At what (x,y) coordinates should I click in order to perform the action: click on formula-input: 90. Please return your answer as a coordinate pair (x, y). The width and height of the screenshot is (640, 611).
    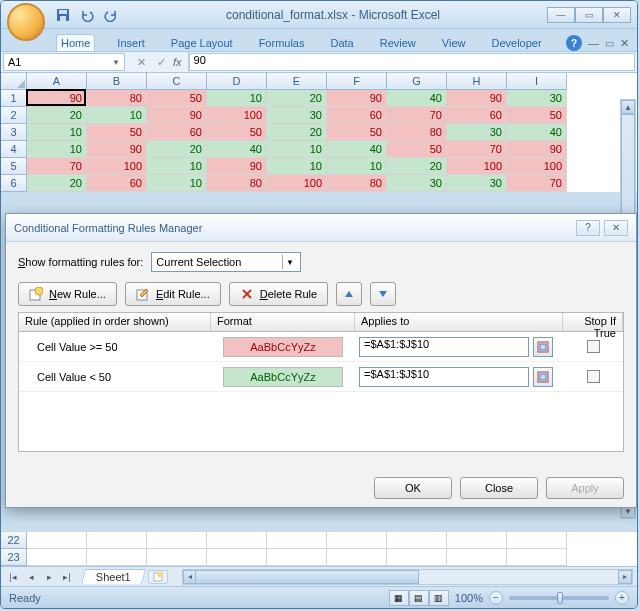
    Looking at the image, I should click on (412, 62).